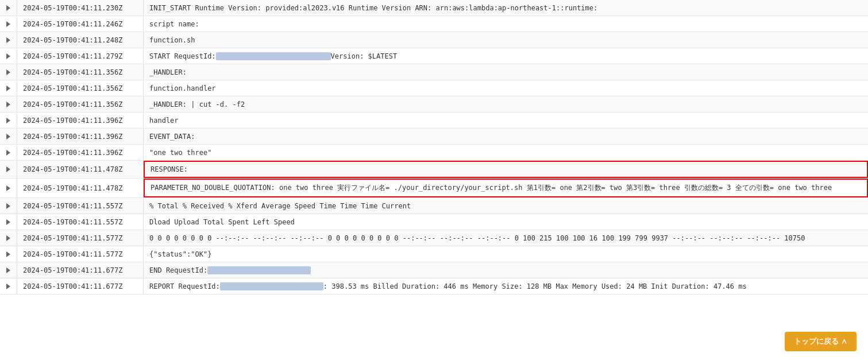  I want to click on log-message-text: PARAMETER_NO_DOUBLE_QUOTATION: one two t…, so click(491, 188).